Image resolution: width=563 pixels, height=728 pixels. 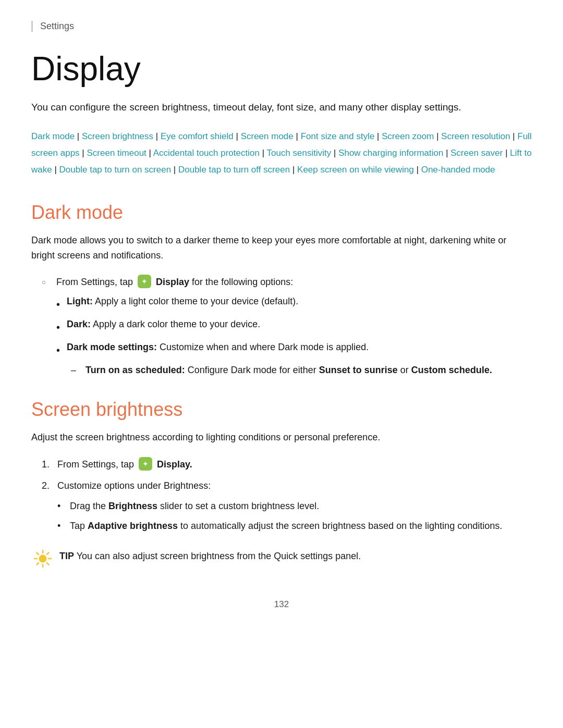 I want to click on tip-box: TIP You can also adjust screen brightnes…, so click(x=282, y=559).